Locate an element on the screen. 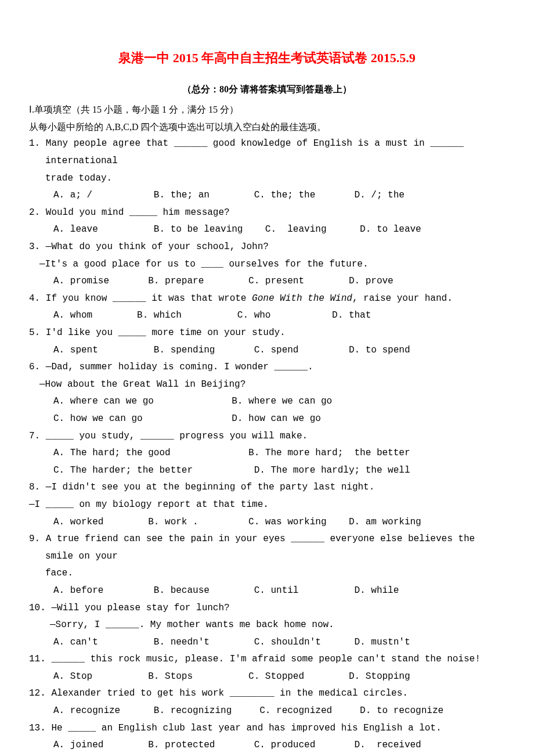 The width and height of the screenshot is (534, 756). q-options: A. leave B. to be leaving C. leaving D. … is located at coordinates (279, 230).